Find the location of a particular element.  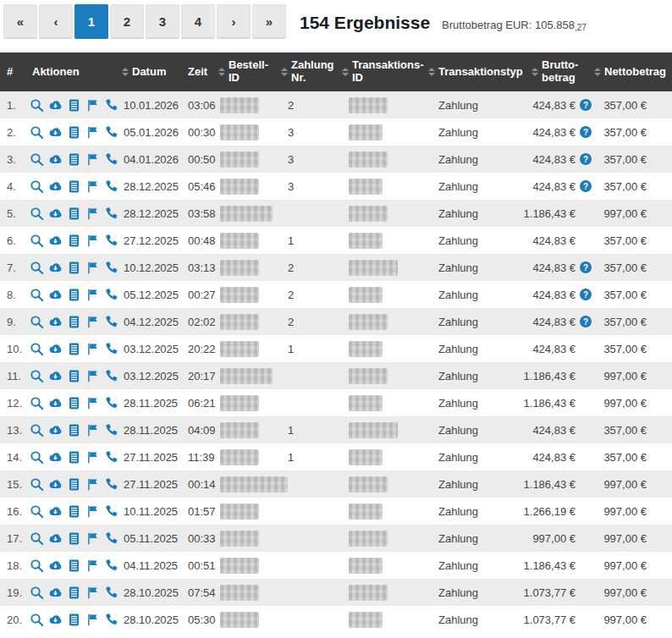

column-header-transaktionstyp: Transaktionstyp is located at coordinates (463, 72).